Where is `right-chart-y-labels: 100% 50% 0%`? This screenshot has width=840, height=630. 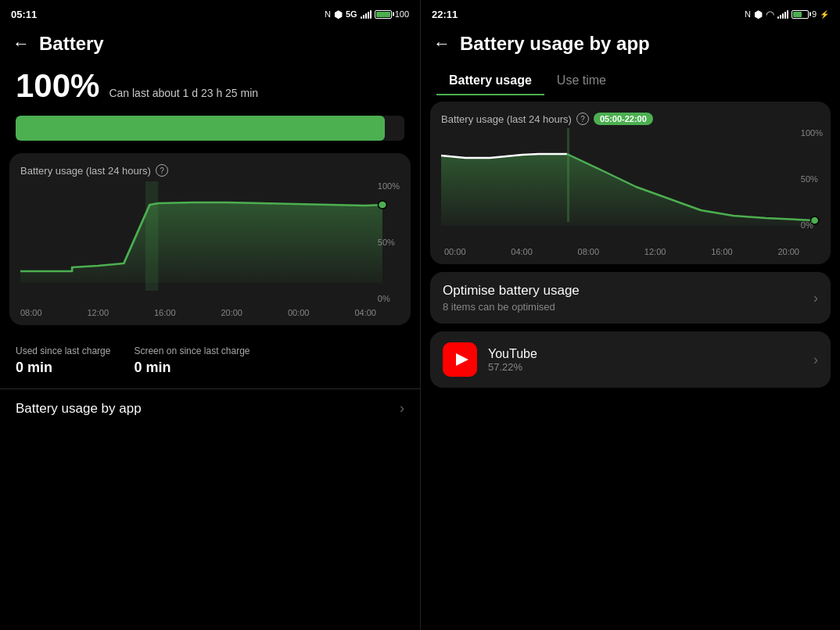 right-chart-y-labels: 100% 50% 0% is located at coordinates (812, 187).